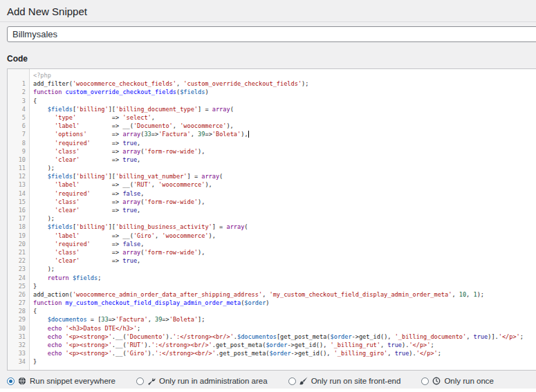  Describe the element at coordinates (18, 303) in the screenshot. I see `line-number: 27` at that location.